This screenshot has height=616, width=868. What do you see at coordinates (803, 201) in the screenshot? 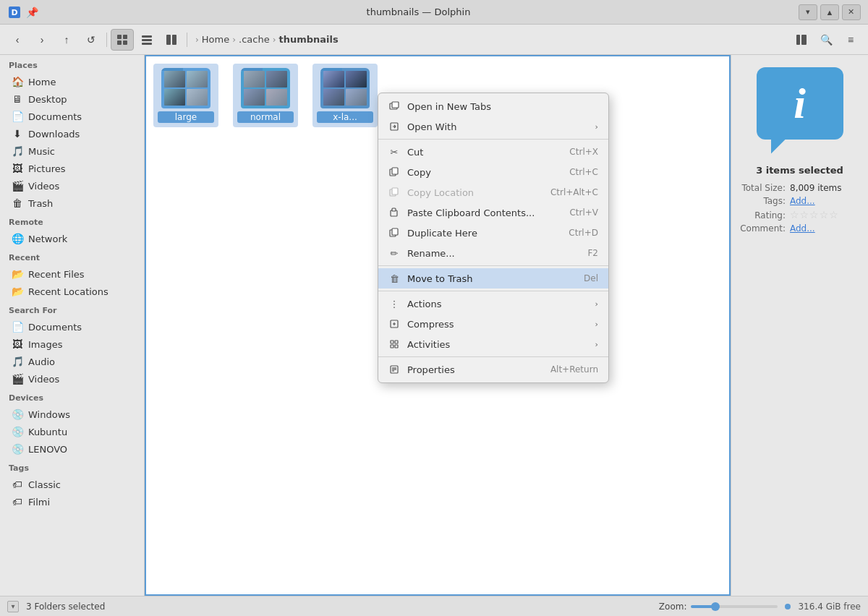
I see `info-tags-add: Add...` at bounding box center [803, 201].